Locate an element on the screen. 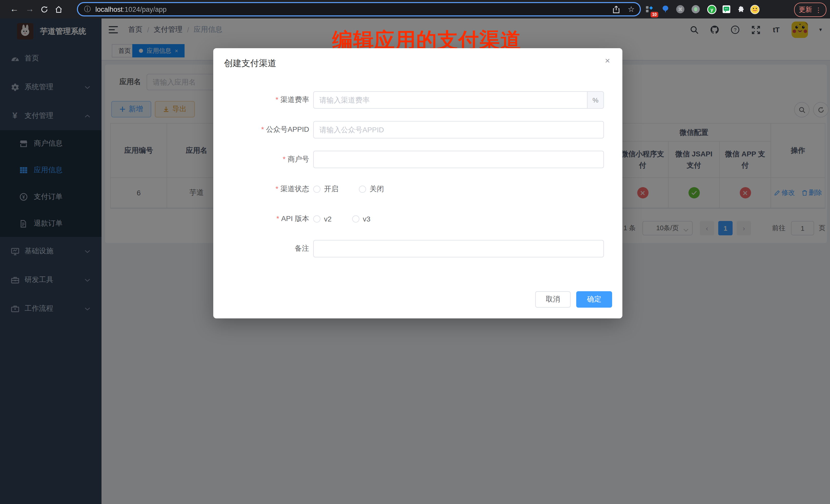 This screenshot has height=504, width=830. api-version-label: API 版本 is located at coordinates (295, 218).